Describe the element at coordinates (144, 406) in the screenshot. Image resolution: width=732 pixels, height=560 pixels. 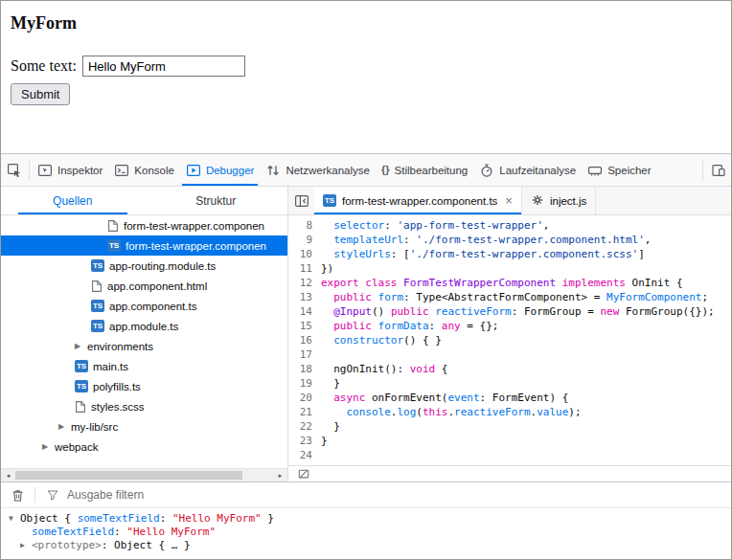
I see `tree-item-styles-scss: styles.scss` at that location.